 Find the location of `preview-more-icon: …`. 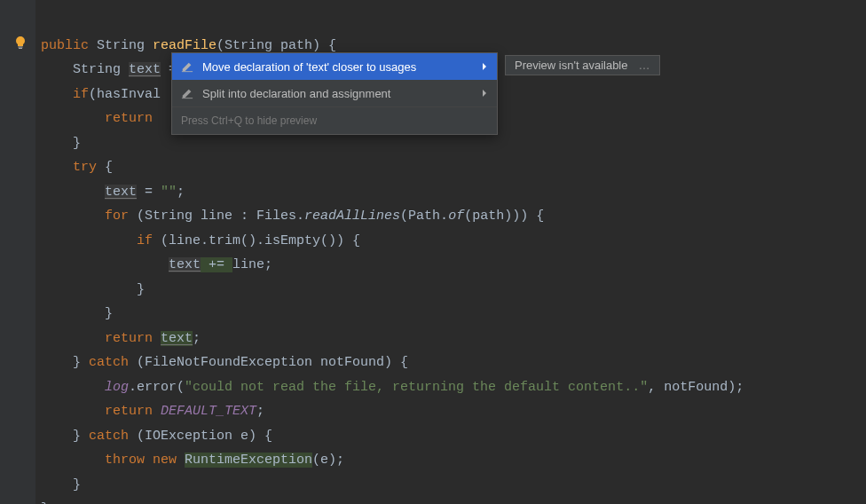

preview-more-icon: … is located at coordinates (644, 66).